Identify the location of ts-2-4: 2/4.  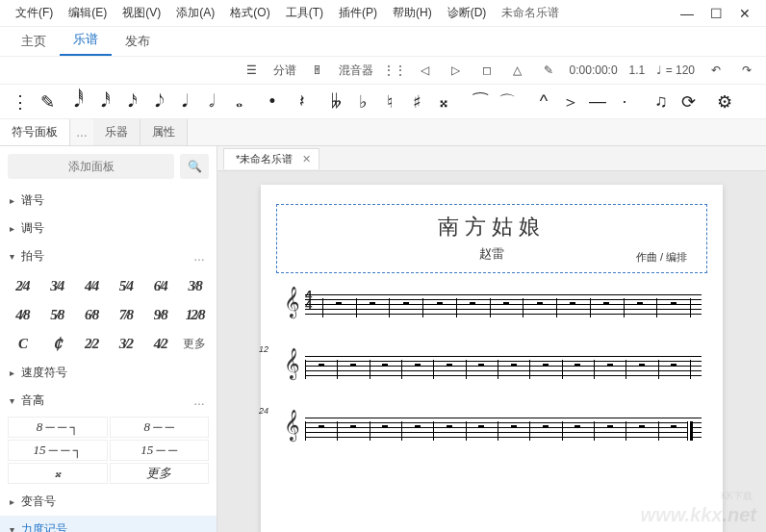
(22, 286).